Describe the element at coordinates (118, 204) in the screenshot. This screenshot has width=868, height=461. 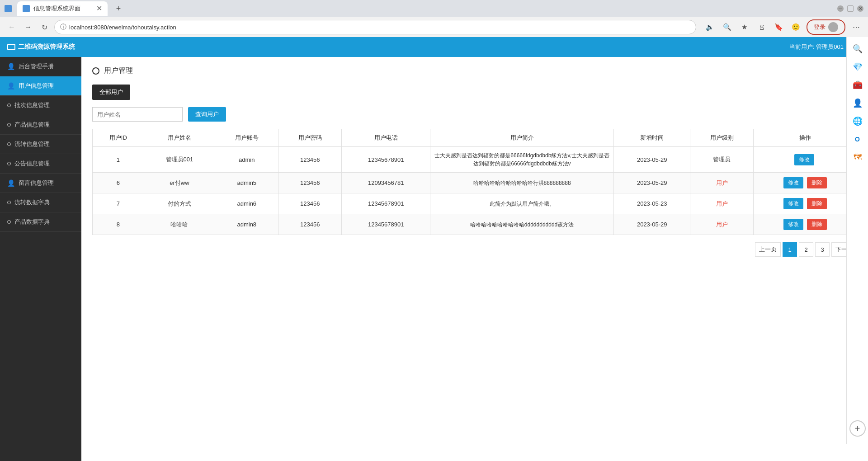
I see `cell-id: 7` at that location.